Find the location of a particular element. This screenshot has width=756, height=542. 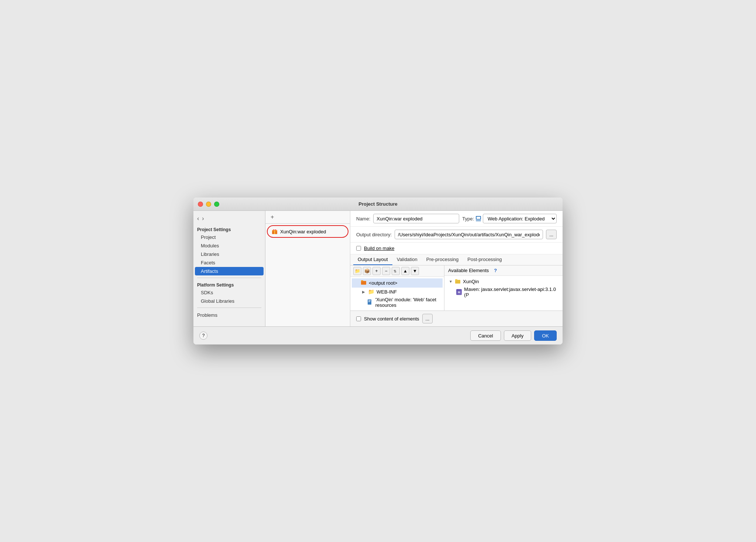

tabs-row: Output Layout Validation Pre-processing … is located at coordinates (456, 260).